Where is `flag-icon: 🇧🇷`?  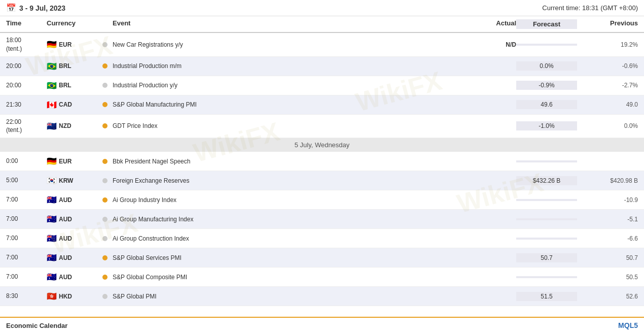
flag-icon: 🇧🇷 is located at coordinates (52, 85).